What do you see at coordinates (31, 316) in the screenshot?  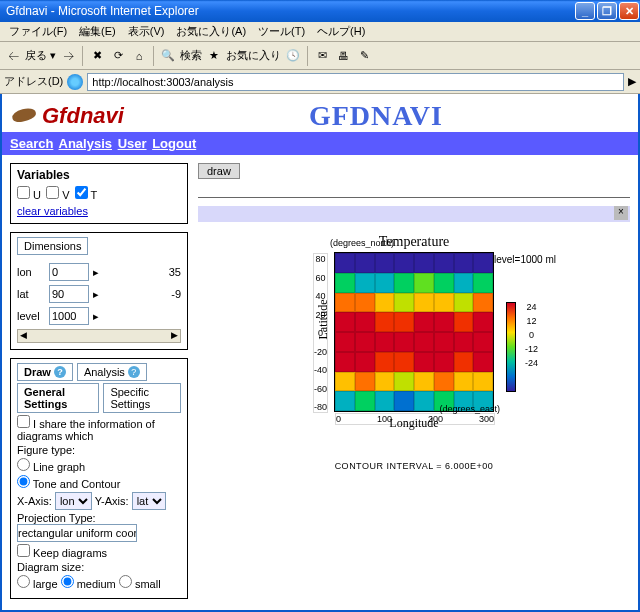 I see `dim-level-label: level` at bounding box center [31, 316].